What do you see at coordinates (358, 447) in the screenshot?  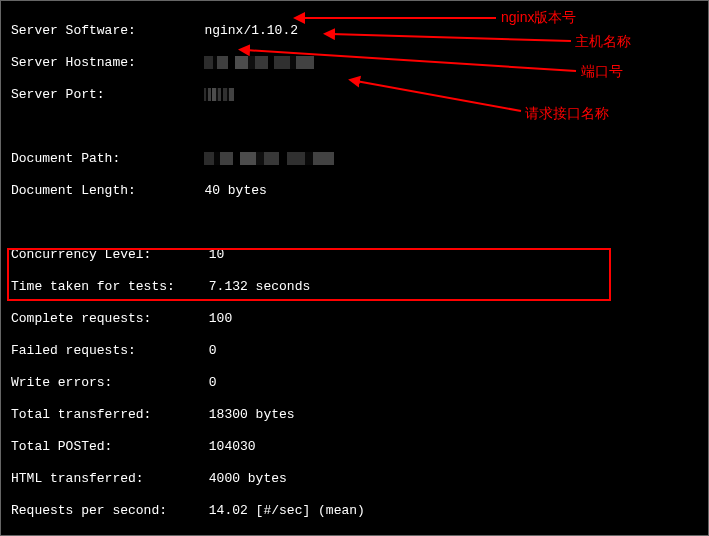 I see `kv-total-posted: Total POSTed: 104030` at bounding box center [358, 447].